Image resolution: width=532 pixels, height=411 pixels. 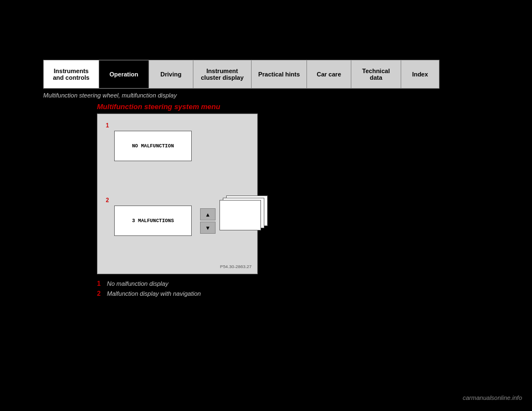 I want to click on diagram-label-1: 1, so click(x=108, y=125).